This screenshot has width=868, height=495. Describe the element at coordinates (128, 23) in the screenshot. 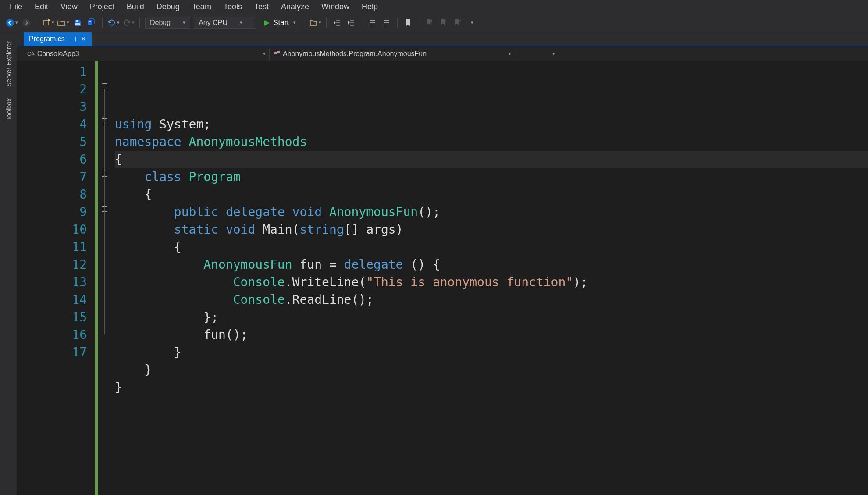

I see `redo-button: ▾` at that location.